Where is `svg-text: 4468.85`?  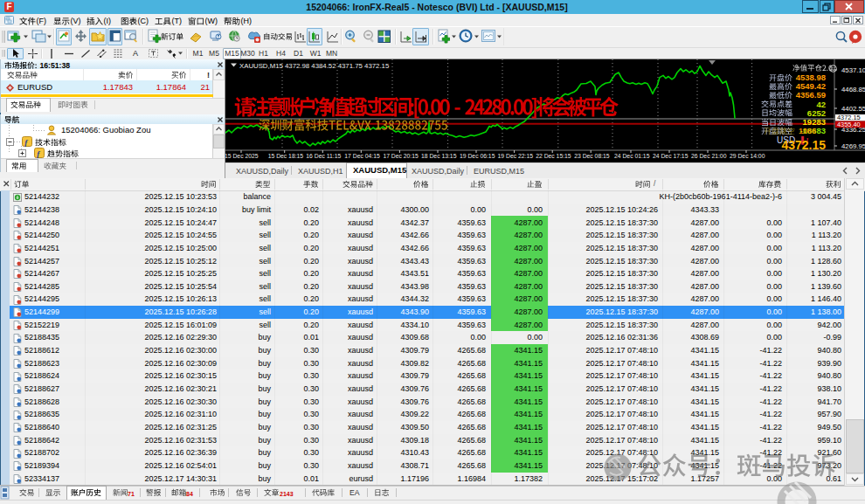
svg-text: 4468.85 is located at coordinates (853, 89).